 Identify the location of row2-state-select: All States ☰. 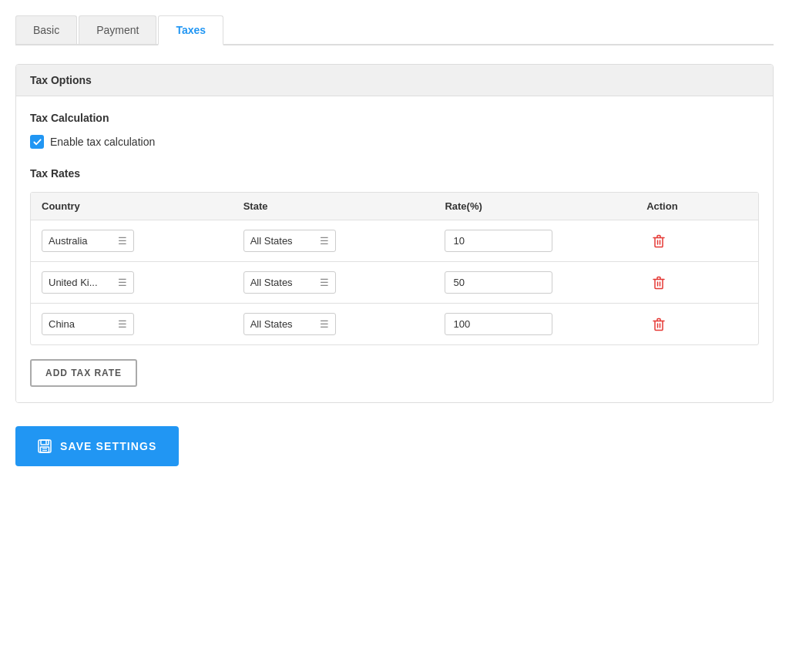
(290, 282).